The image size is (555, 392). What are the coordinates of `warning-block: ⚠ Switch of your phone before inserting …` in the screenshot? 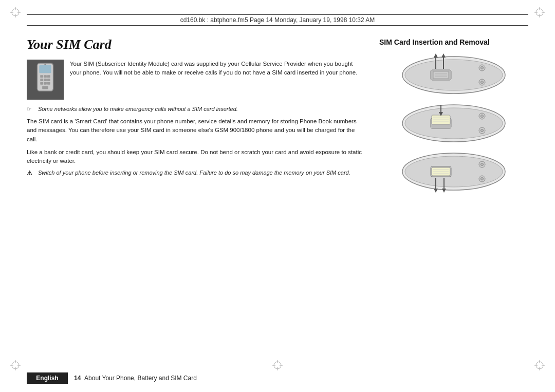 It's located at (195, 173).